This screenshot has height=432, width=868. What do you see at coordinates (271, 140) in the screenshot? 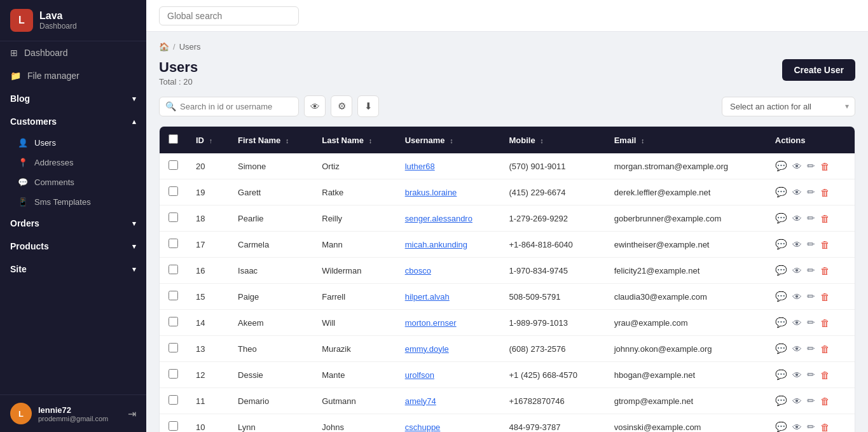
I see `col-first-name: First Name ↕` at bounding box center [271, 140].